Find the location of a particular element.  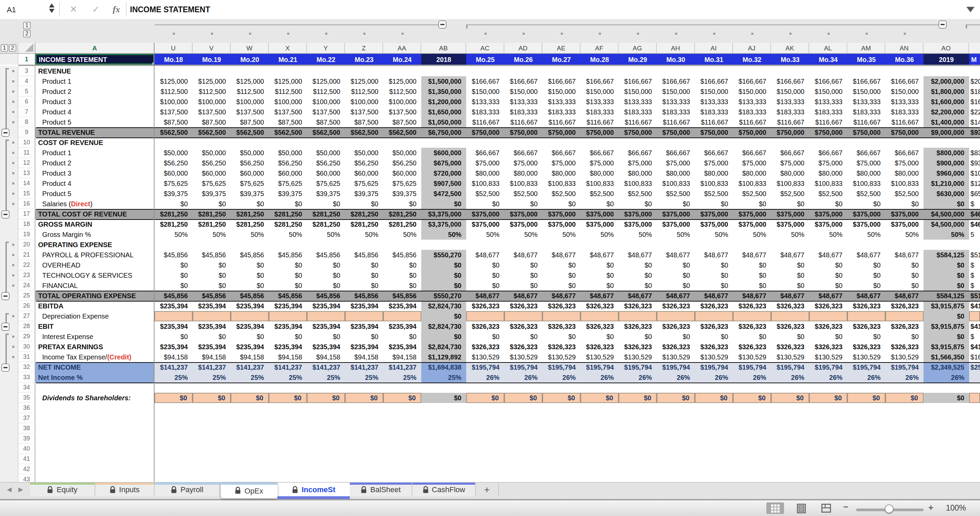

row-label is located at coordinates (95, 387).